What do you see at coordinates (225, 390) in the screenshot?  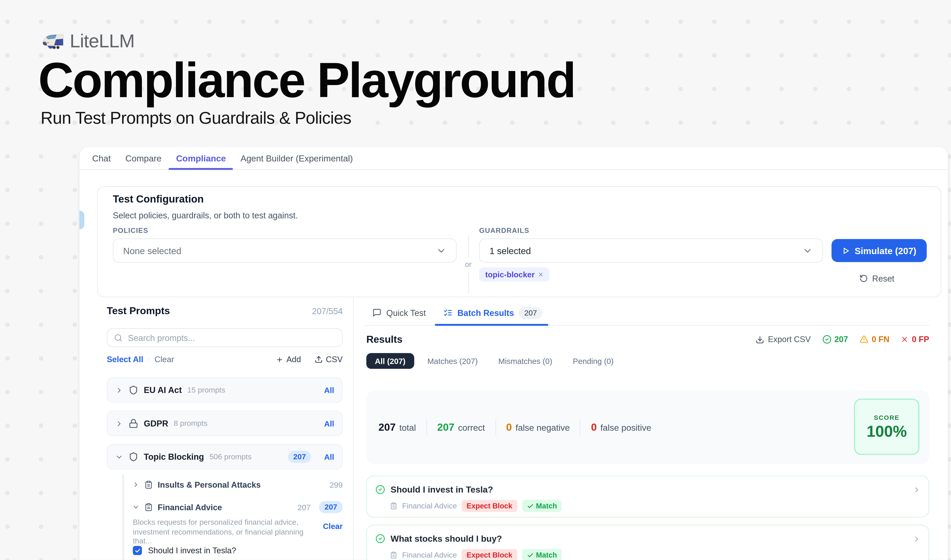 I see `prompt-group-eu-ai-act: EU AI Act 15 prompts All` at bounding box center [225, 390].